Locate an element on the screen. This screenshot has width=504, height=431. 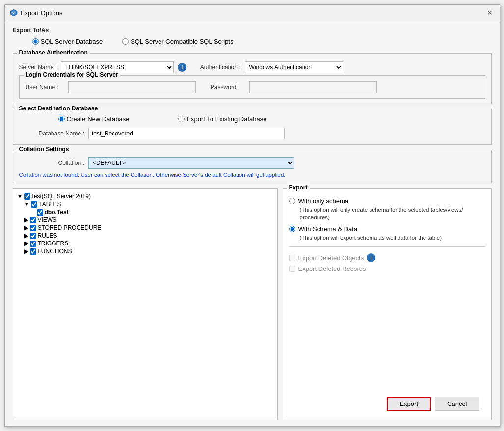
create-new-database-option: Create New Database is located at coordinates (94, 119).